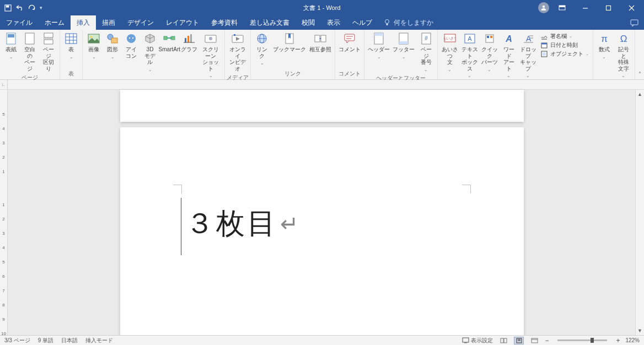 The image size is (644, 345). Describe the element at coordinates (55, 23) in the screenshot. I see `tab-home: ホーム` at that location.